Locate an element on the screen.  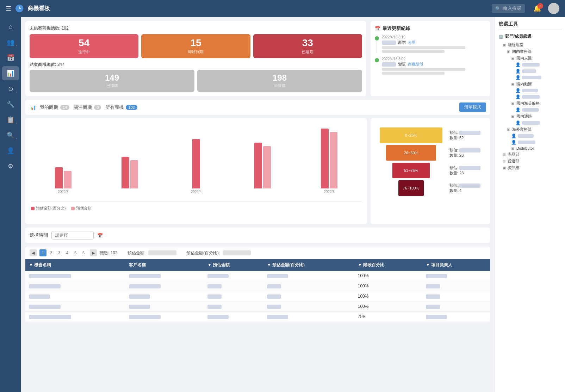
sidebar-item-users: 👥› is located at coordinates (11, 42).